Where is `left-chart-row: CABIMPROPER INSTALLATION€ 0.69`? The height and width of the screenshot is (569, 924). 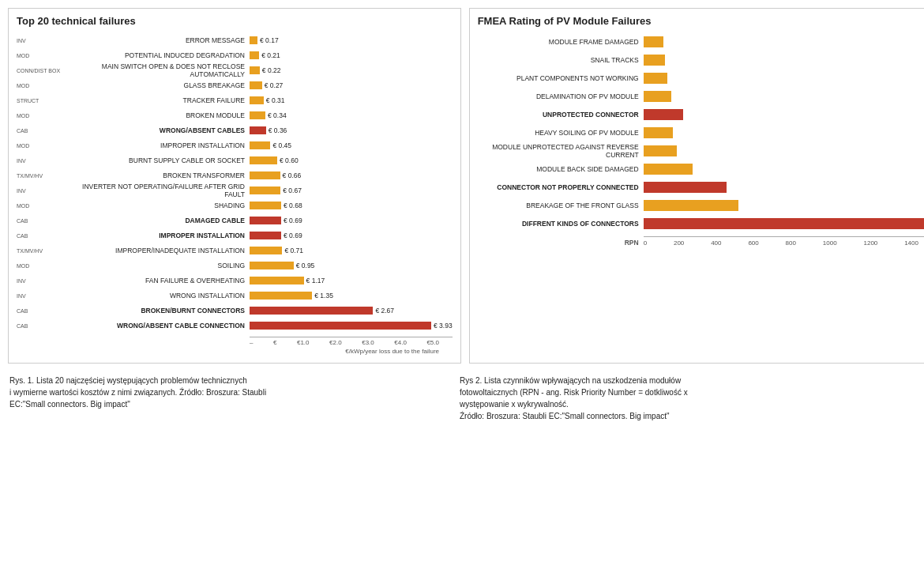
left-chart-row: CABIMPROPER INSTALLATION€ 0.69 is located at coordinates (235, 236).